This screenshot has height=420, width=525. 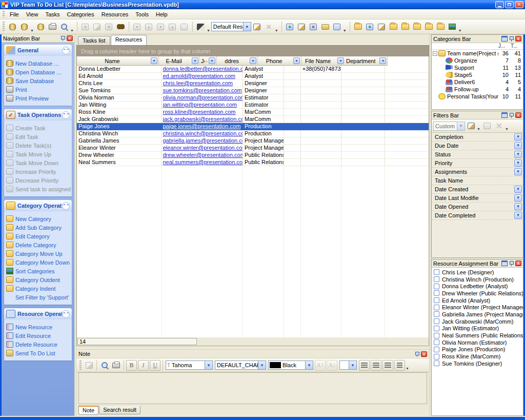 I want to click on col-j-header: J..., so click(x=504, y=46).